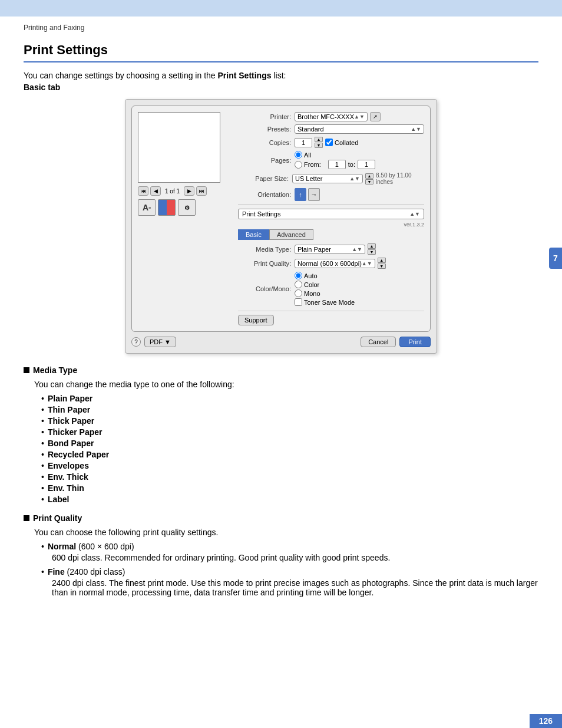 The height and width of the screenshot is (728, 562). I want to click on print-quality-desc: You can choose the following print quali…, so click(286, 532).